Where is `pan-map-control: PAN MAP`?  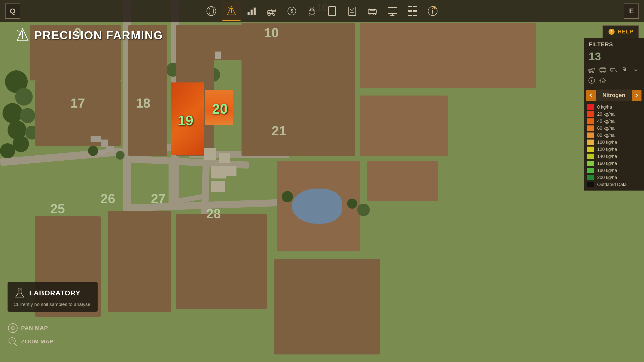
pan-map-control: PAN MAP is located at coordinates (31, 328).